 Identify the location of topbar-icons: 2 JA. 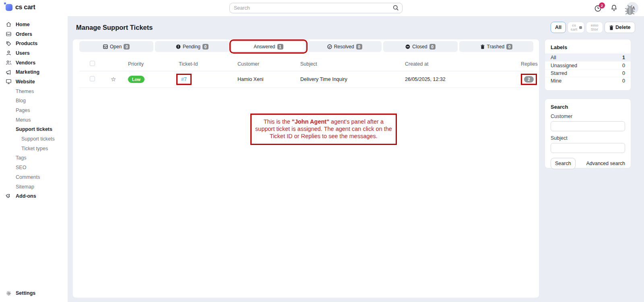
(616, 8).